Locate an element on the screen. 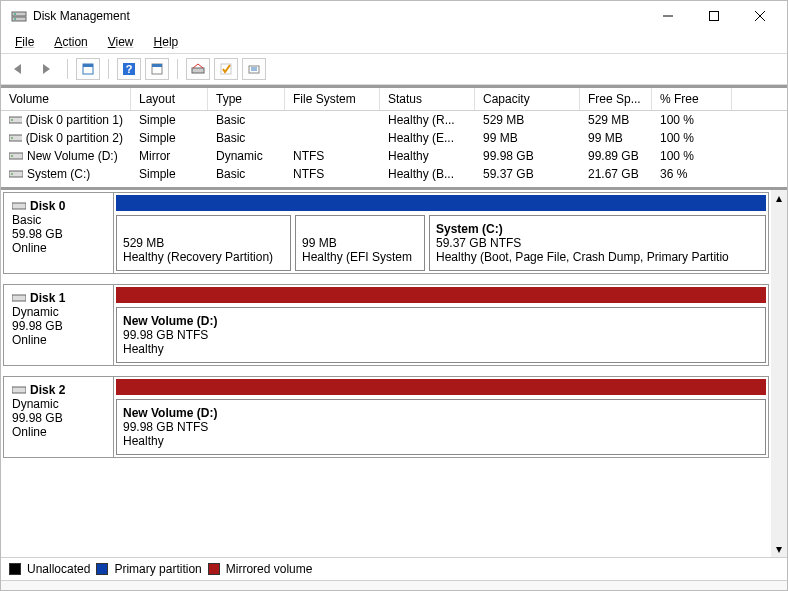 The width and height of the screenshot is (788, 591). partition: 99 MBHealthy (EFI System is located at coordinates (360, 243).